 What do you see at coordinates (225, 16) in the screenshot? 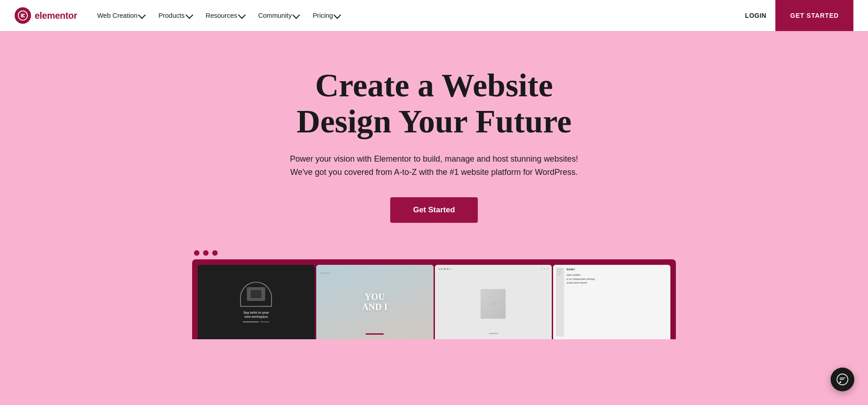
I see `nav-item-resources: Resources` at bounding box center [225, 16].